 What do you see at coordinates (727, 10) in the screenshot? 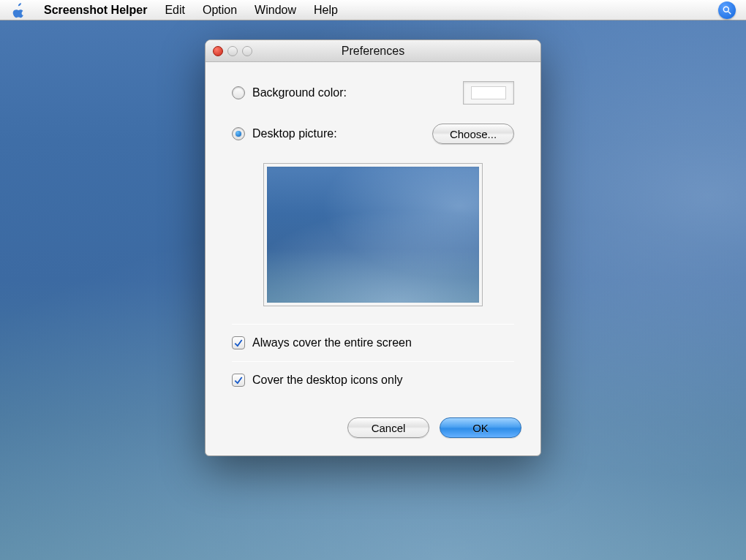
I see `spotlight-icon` at bounding box center [727, 10].